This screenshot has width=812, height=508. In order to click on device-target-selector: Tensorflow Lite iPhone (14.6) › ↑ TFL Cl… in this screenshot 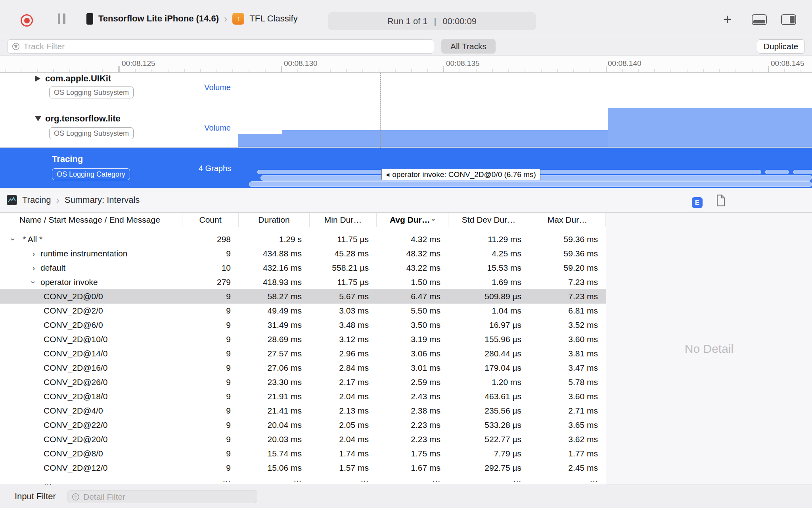, I will do `click(192, 19)`.